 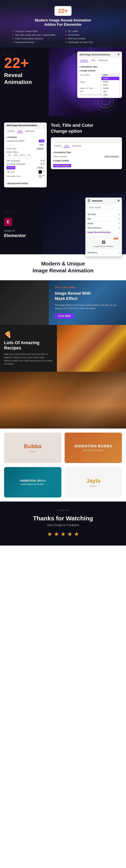 What do you see at coordinates (110, 92) in the screenshot?
I see `dropdown-jazz: Jazz` at bounding box center [110, 92].